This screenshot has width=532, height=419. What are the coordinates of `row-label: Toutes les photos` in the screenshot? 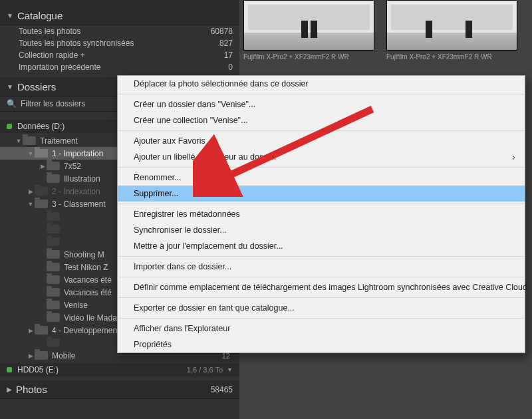 It's located at (49, 31).